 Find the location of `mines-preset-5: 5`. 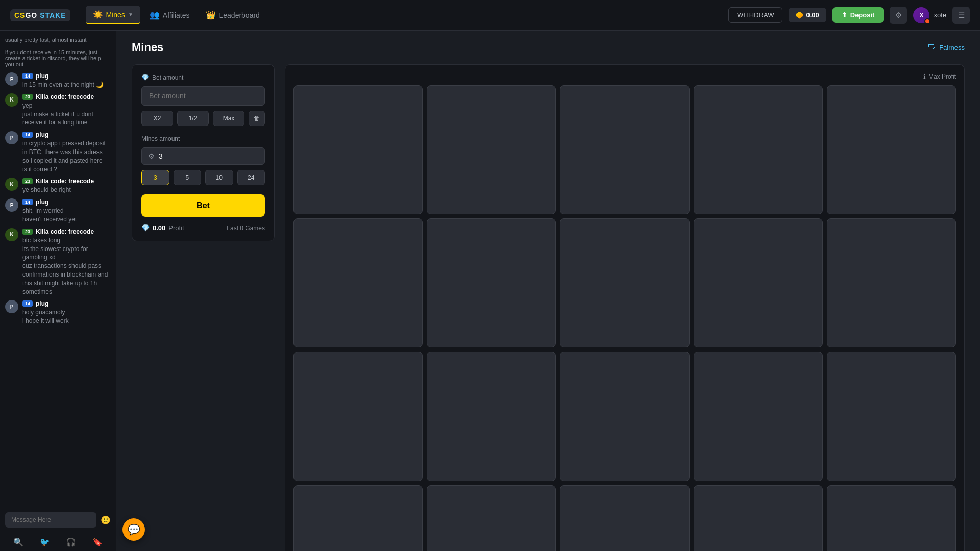

mines-preset-5: 5 is located at coordinates (188, 178).